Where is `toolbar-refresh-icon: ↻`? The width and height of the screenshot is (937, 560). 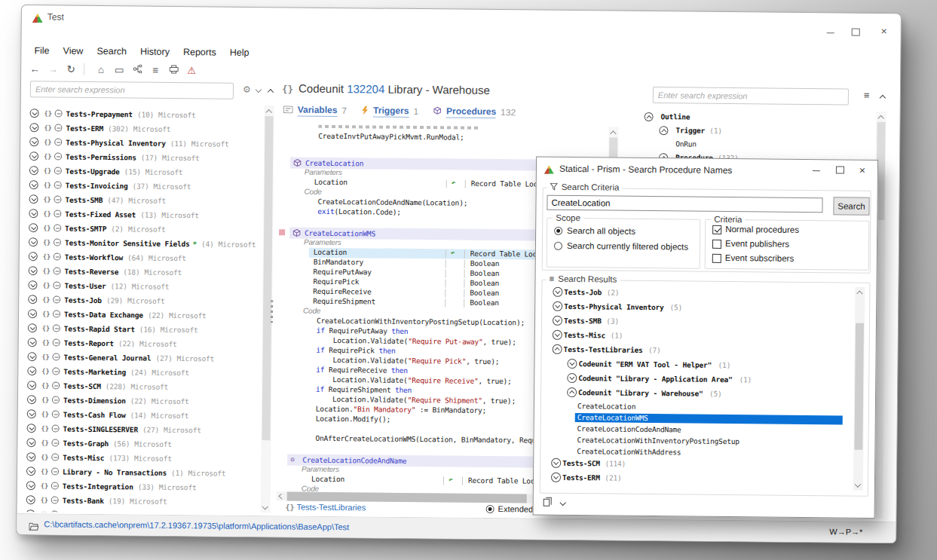
toolbar-refresh-icon: ↻ is located at coordinates (71, 69).